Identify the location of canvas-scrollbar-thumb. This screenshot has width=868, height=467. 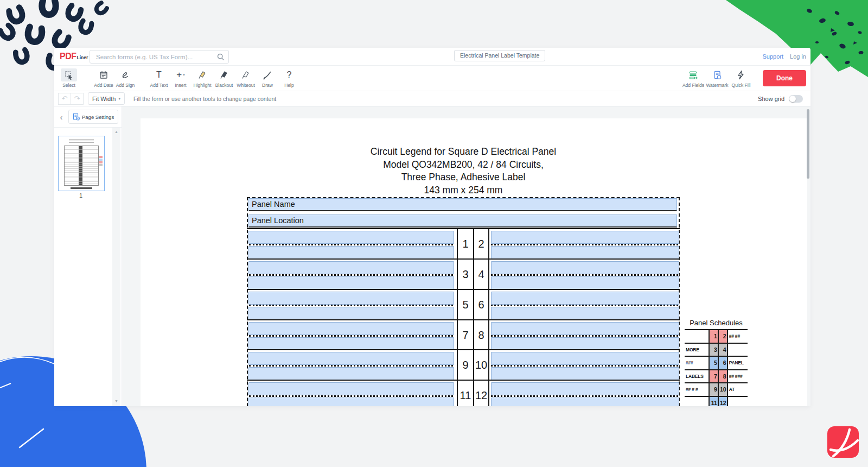
(808, 144).